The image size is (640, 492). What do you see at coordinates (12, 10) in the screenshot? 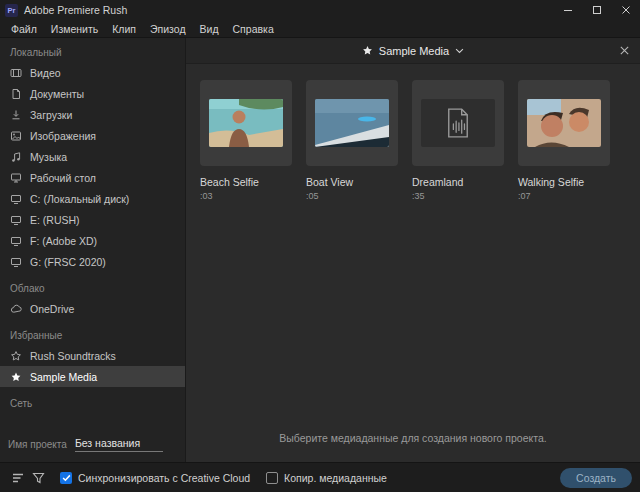
I see `premiere-rush-logo-icon: Pr` at bounding box center [12, 10].